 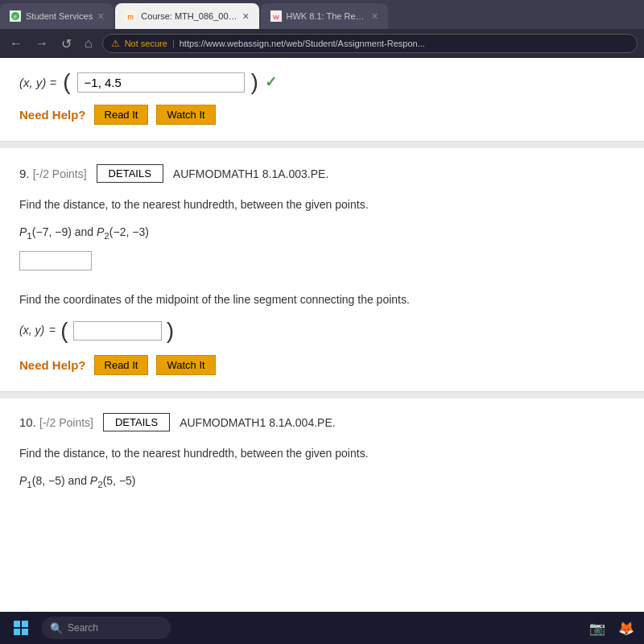 I want to click on midpoint-label: (x, y), so click(x=32, y=331).